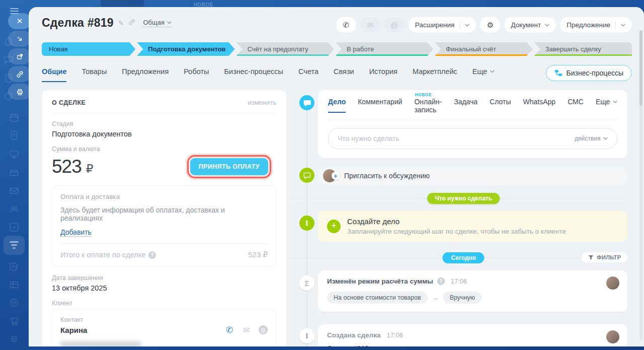  Describe the element at coordinates (457, 222) in the screenshot. I see `create-activity-title: Создайте дело` at that location.